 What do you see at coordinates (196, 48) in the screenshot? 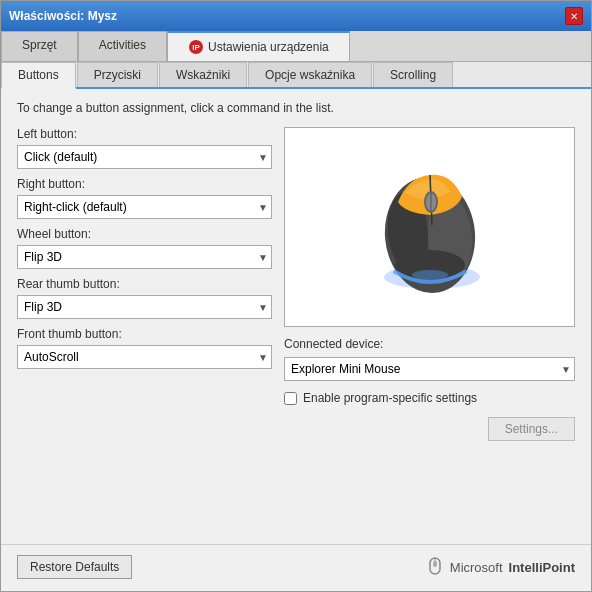
I see `svg-text: IP` at bounding box center [196, 48].